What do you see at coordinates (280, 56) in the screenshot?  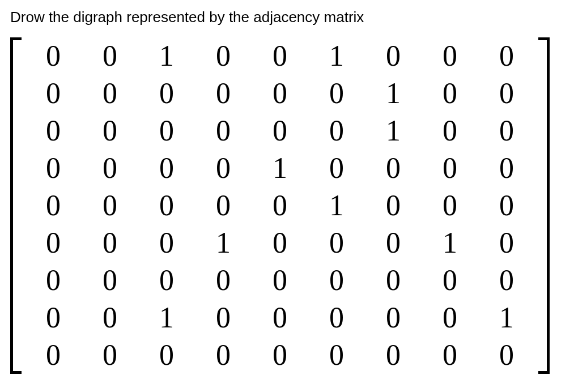 I see `matrix-row: 0 0 1 0 0 1 0 0 0` at bounding box center [280, 56].